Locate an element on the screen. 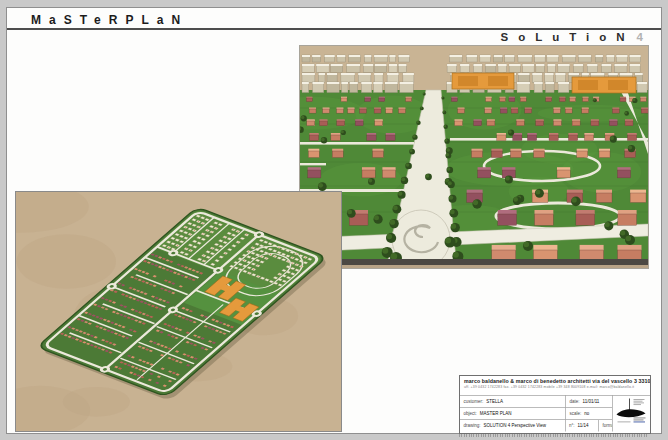 This screenshot has width=668, height=440. solution-label: SoLuTioN is located at coordinates (568, 37).